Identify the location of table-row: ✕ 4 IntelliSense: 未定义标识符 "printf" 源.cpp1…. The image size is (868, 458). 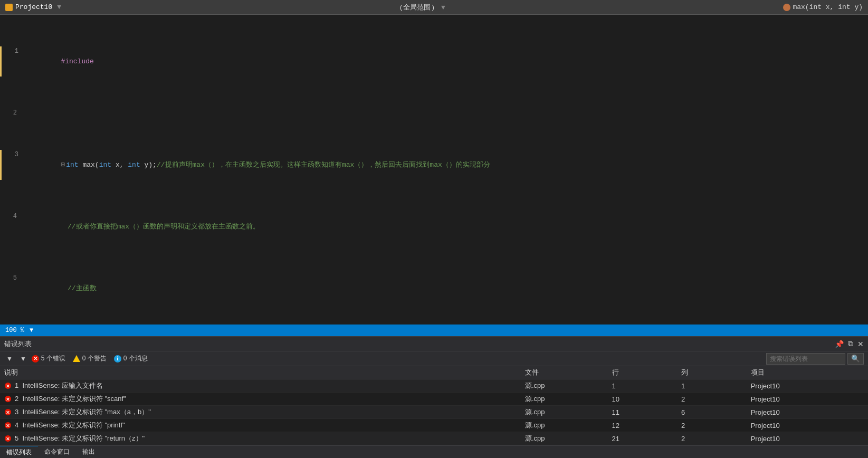
(434, 425).